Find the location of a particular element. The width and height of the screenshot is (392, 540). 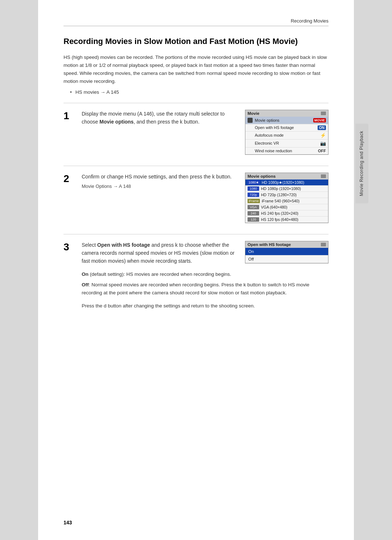

intro-text: HS (high speed) movies can be recorded. … is located at coordinates (196, 70).